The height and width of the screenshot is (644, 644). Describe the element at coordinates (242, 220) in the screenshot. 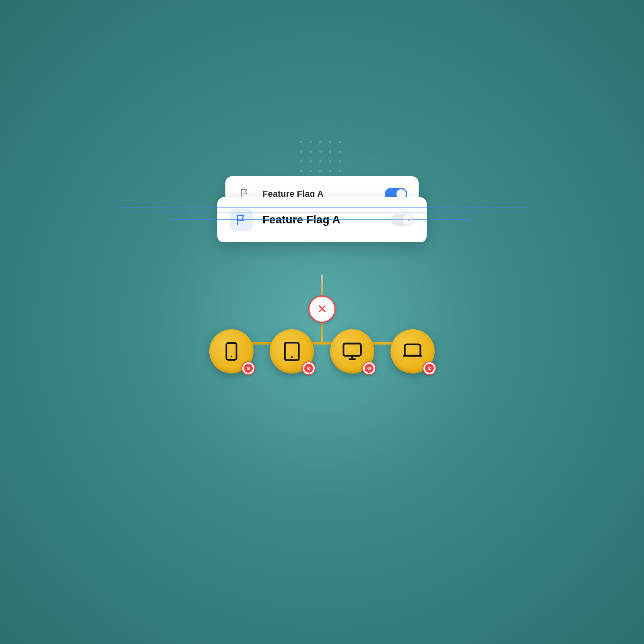

I see `flag-svg-front` at that location.